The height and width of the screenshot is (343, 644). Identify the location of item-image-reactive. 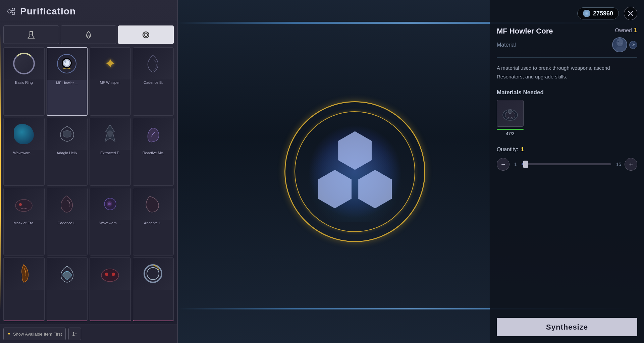
(154, 134).